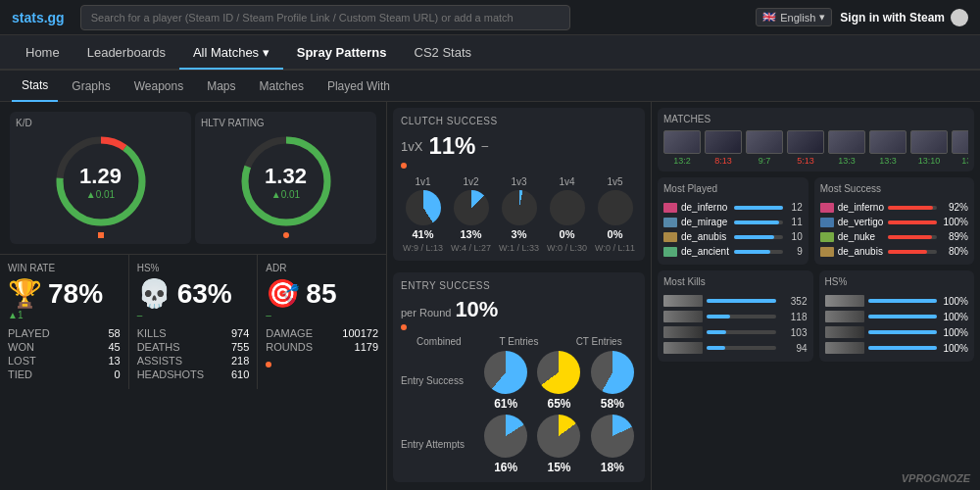  Describe the element at coordinates (612, 436) in the screenshot. I see `entry-pie-ct-attempts` at that location.